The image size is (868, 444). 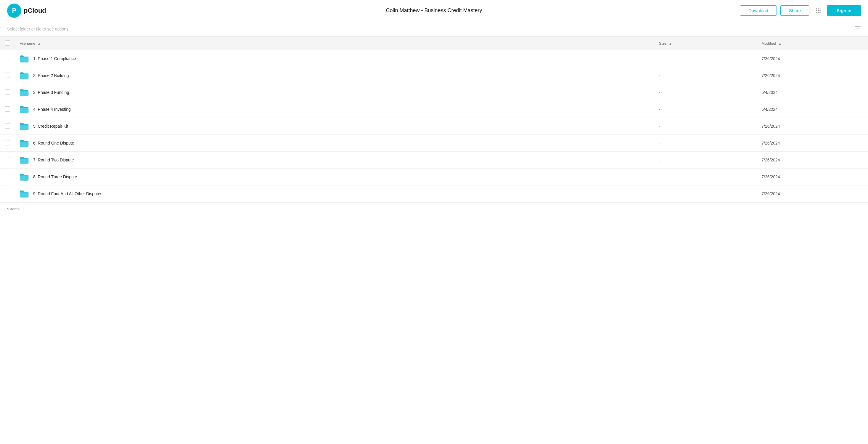 What do you see at coordinates (434, 43) in the screenshot?
I see `table-header: Filename ▲ Size ▲ Modified ▲` at bounding box center [434, 43].